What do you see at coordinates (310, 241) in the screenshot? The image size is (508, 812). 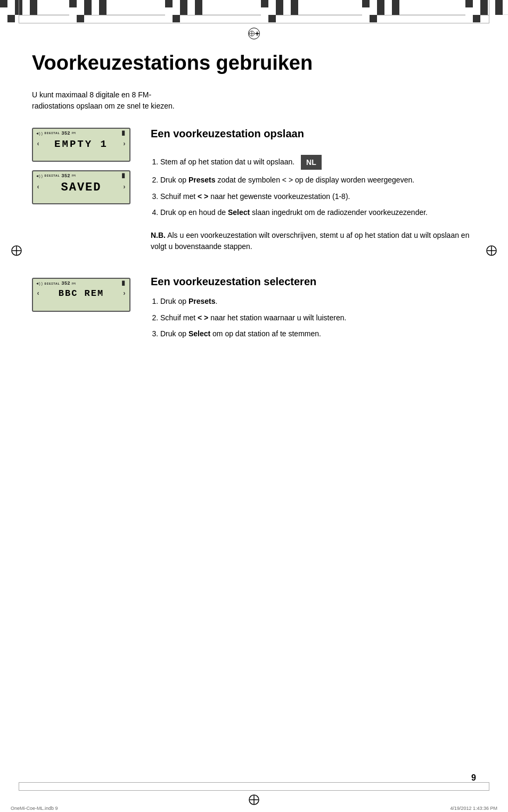 I see `note-body: Als u een voorkeuzestation wilt overschr…` at bounding box center [310, 241].